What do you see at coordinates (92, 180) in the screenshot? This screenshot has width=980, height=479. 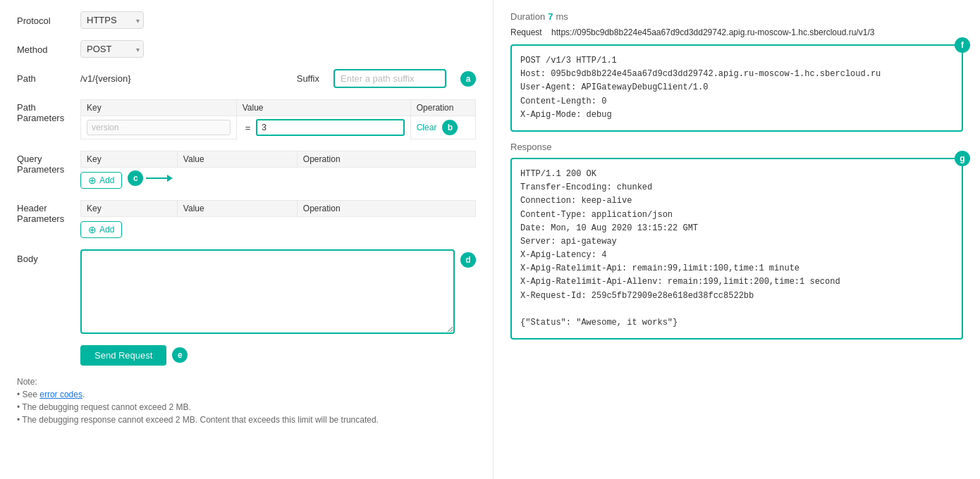 I see `plus-icon: ⊕` at bounding box center [92, 180].